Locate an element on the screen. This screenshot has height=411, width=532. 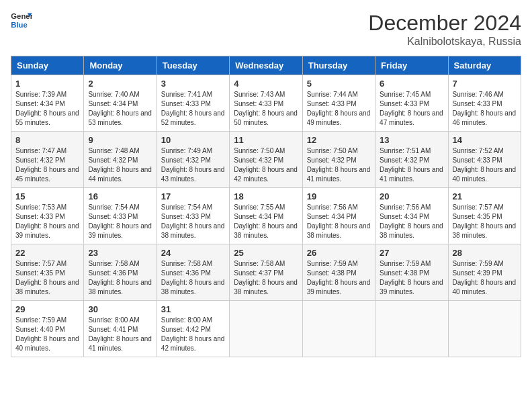
cell-text: Sunrise: 7:47 AMSunset: 4:32 PMDaylight:… is located at coordinates (47, 165).